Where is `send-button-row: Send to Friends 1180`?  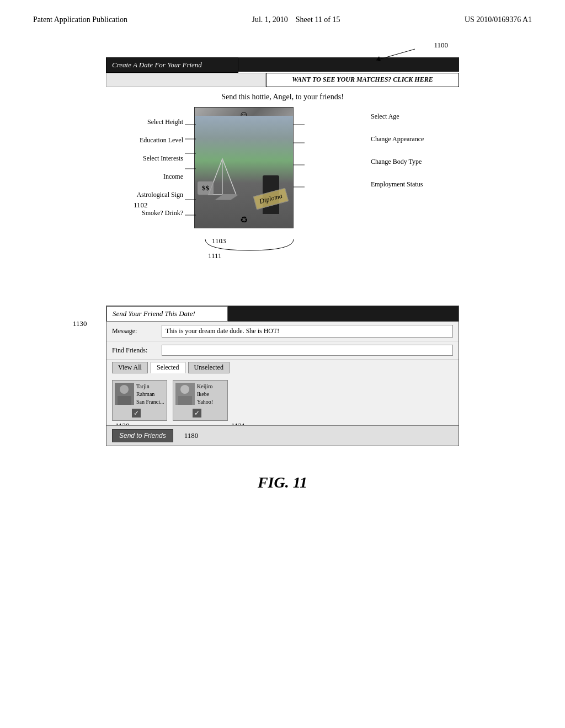 send-button-row: Send to Friends 1180 is located at coordinates (282, 436).